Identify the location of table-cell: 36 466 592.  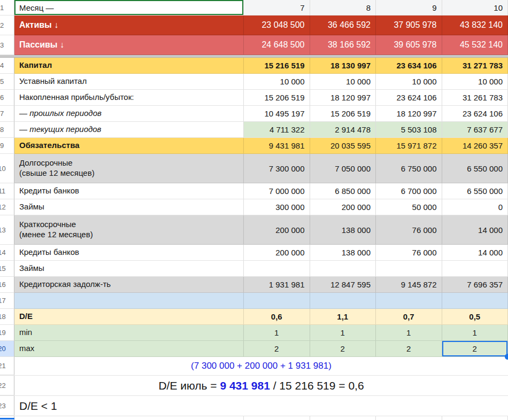
(343, 26).